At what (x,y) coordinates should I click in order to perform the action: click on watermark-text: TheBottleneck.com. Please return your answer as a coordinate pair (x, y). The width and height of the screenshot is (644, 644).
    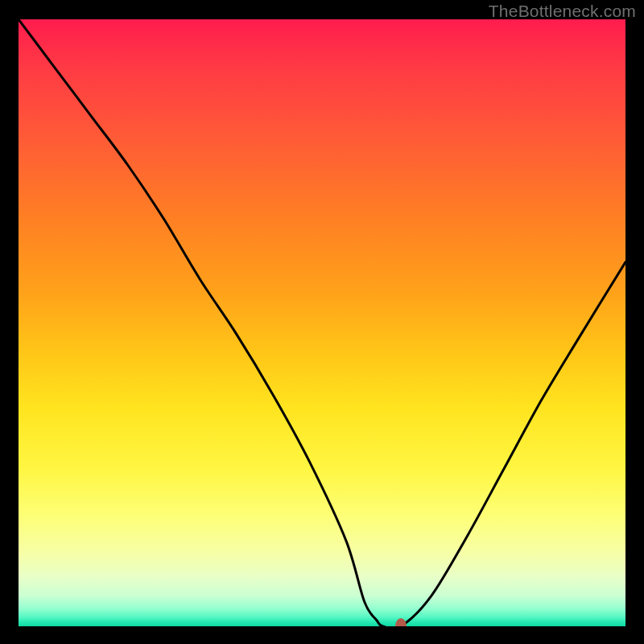
    Looking at the image, I should click on (562, 11).